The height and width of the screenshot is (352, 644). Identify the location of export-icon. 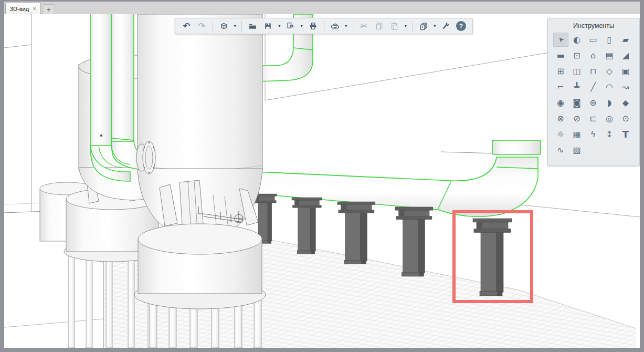
(291, 26).